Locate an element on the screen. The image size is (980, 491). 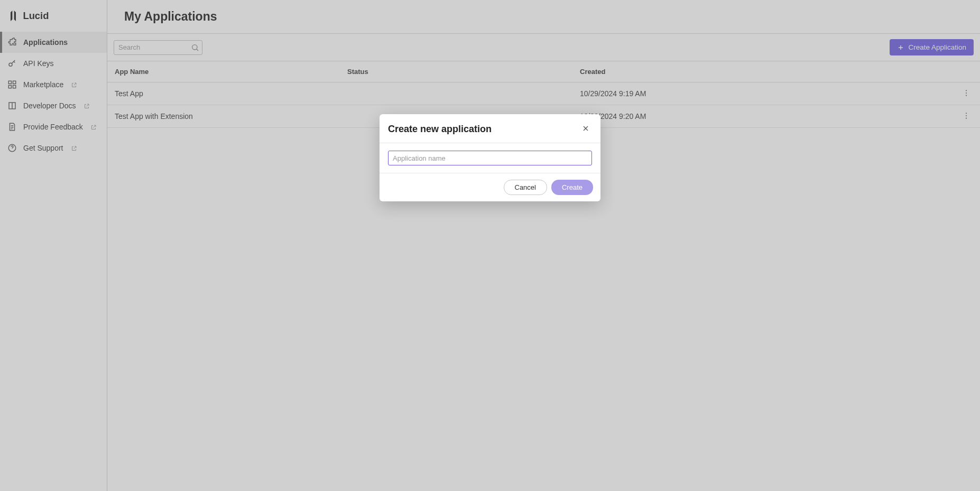
cancel-button: Cancel is located at coordinates (525, 187).